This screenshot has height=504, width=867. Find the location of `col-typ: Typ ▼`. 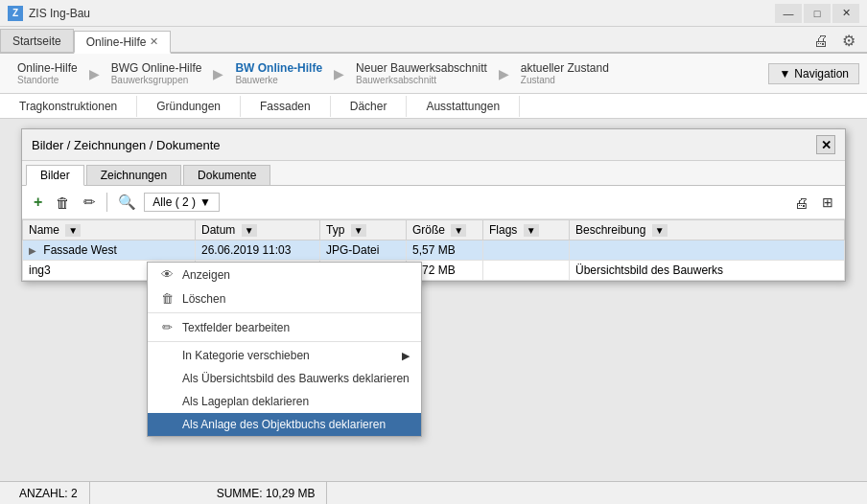

col-typ: Typ ▼ is located at coordinates (363, 230).